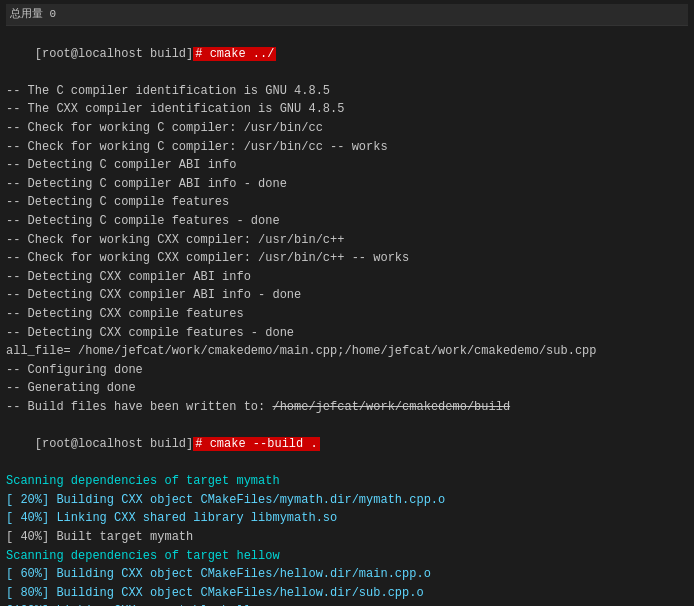 The width and height of the screenshot is (694, 606). Describe the element at coordinates (347, 240) in the screenshot. I see `line-10: -- Check for working CXX compiler: /usr/…` at that location.